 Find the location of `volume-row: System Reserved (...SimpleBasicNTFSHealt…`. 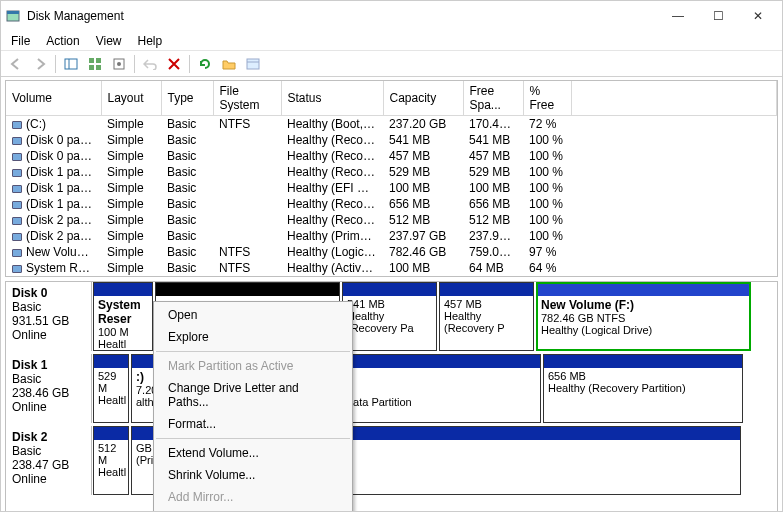

volume-row: System Reserved (...SimpleBasicNTFSHealt… is located at coordinates (392, 268).